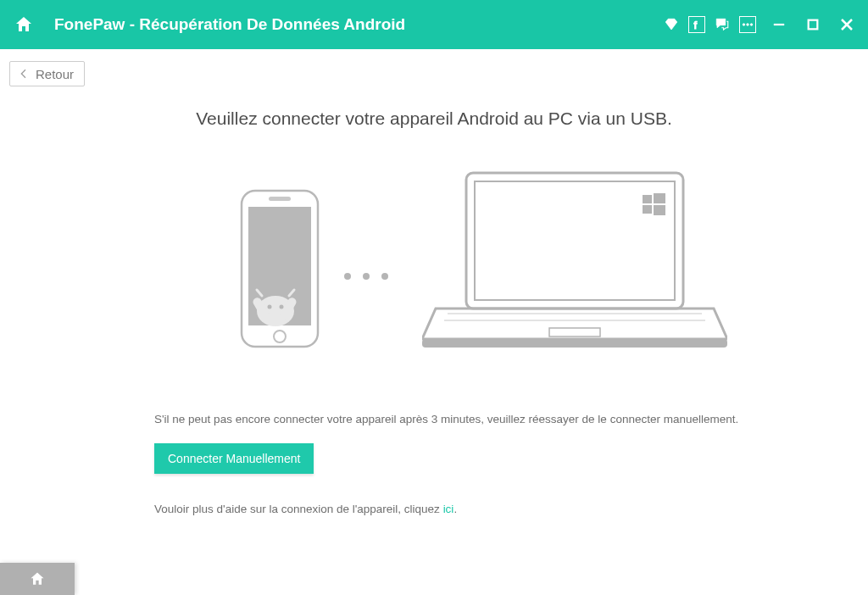  Describe the element at coordinates (760, 25) in the screenshot. I see `title-actions: f` at that location.